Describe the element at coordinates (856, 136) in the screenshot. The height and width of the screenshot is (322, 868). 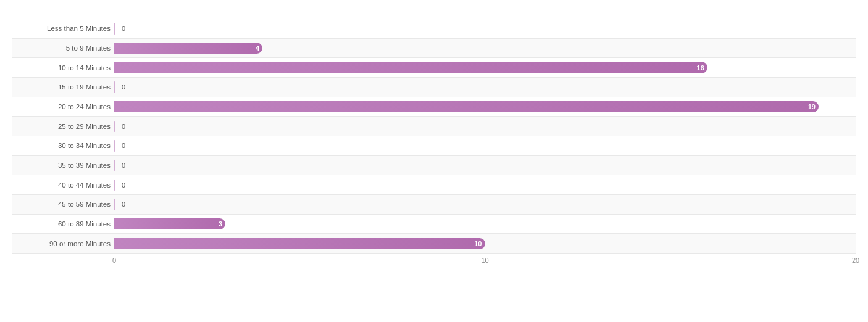
I see `grid-line` at that location.